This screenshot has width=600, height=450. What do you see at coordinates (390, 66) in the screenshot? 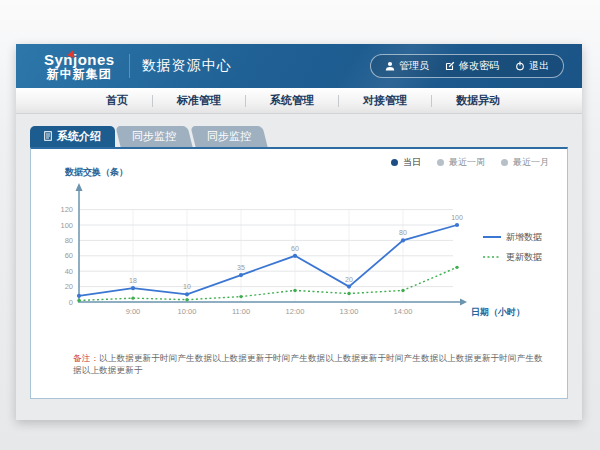
I see `user-icon` at bounding box center [390, 66].